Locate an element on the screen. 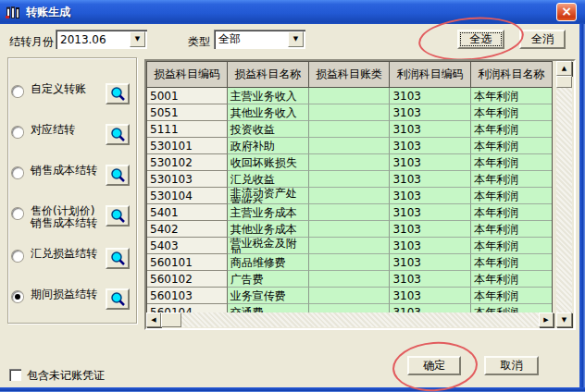 The image size is (585, 392). horizontal-scrollbar-thumb is located at coordinates (171, 320).